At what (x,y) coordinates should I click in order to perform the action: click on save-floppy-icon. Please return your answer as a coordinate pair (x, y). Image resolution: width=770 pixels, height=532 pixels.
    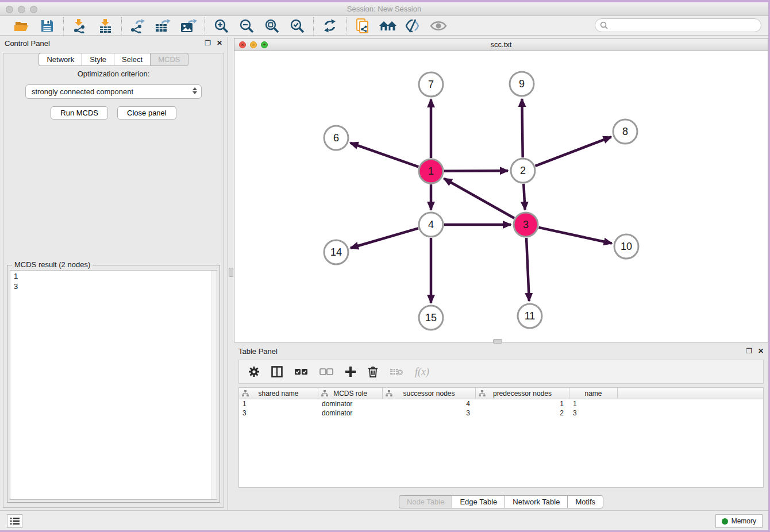
    Looking at the image, I should click on (47, 26).